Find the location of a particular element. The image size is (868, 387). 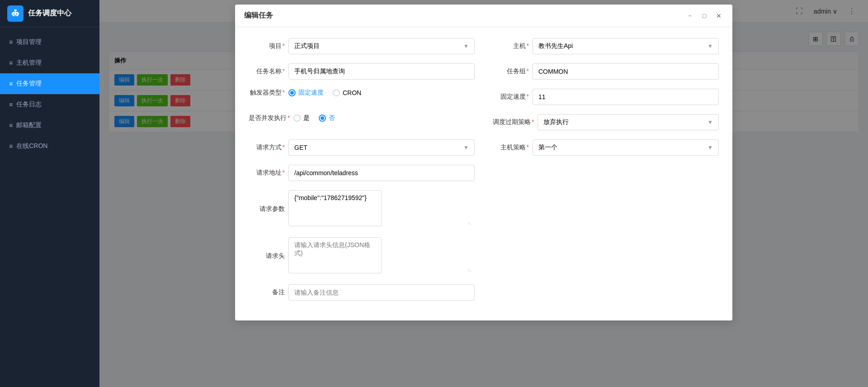

form-row-9: 备注 is located at coordinates (484, 292).